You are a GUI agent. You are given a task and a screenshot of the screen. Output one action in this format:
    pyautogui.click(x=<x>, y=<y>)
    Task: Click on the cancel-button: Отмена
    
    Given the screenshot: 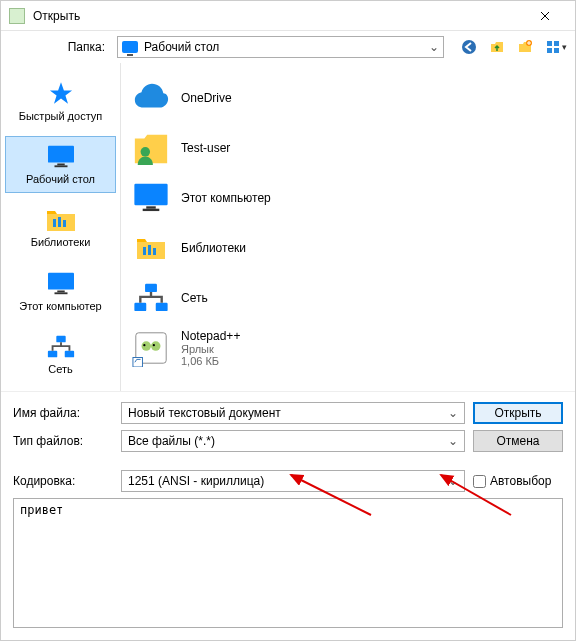 What is the action you would take?
    pyautogui.click(x=518, y=441)
    